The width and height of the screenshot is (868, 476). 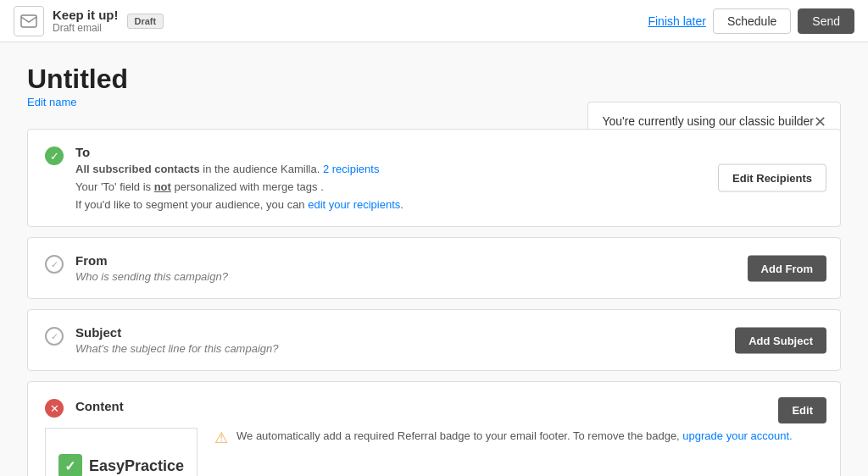 I want to click on topbar-title: Keep it up!, so click(x=86, y=15).